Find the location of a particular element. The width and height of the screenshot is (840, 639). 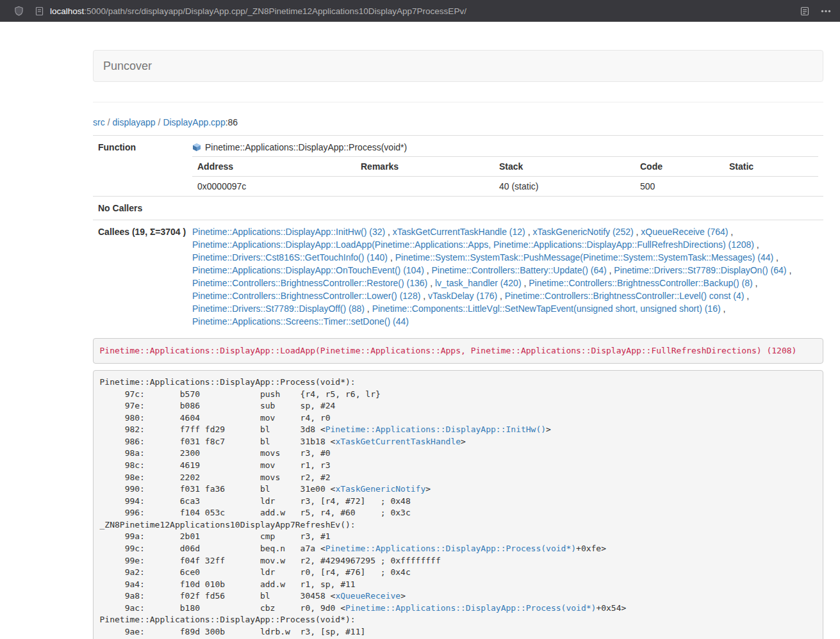

function-details-table: Address Remarks Stack Code Static 0x0000… is located at coordinates (505, 176).